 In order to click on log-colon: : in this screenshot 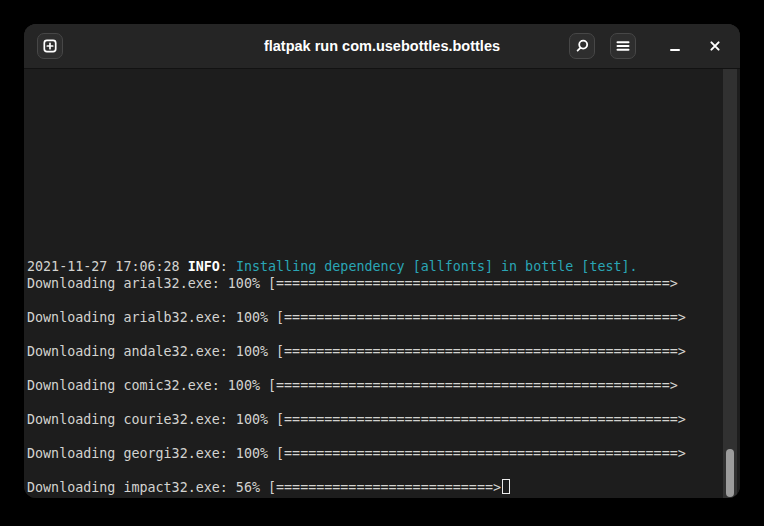, I will do `click(228, 266)`.